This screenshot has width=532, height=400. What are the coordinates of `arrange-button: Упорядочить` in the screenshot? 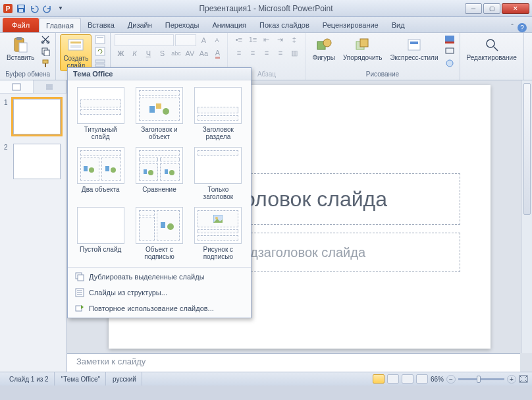 It's located at (363, 49).